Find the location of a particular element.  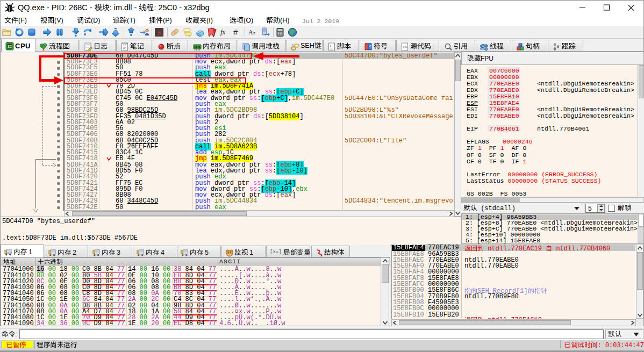

svg-text: A is located at coordinates (251, 32).